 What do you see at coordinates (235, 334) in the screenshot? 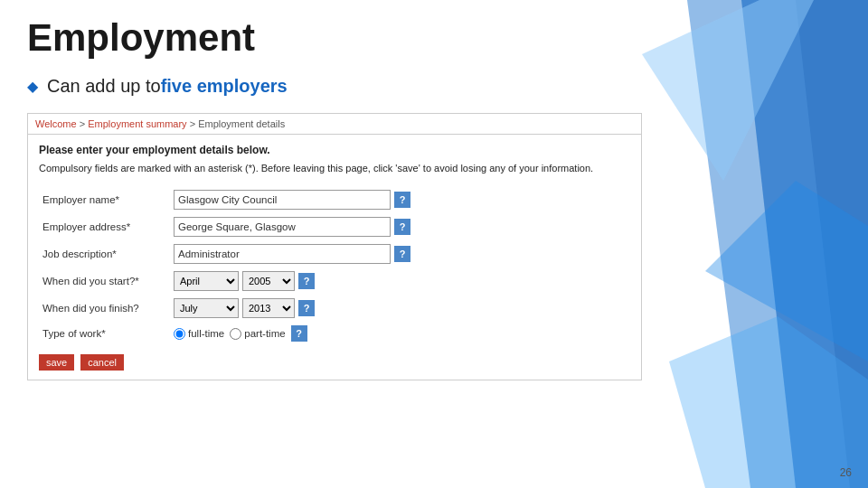
I see `radio-parttime-input` at bounding box center [235, 334].